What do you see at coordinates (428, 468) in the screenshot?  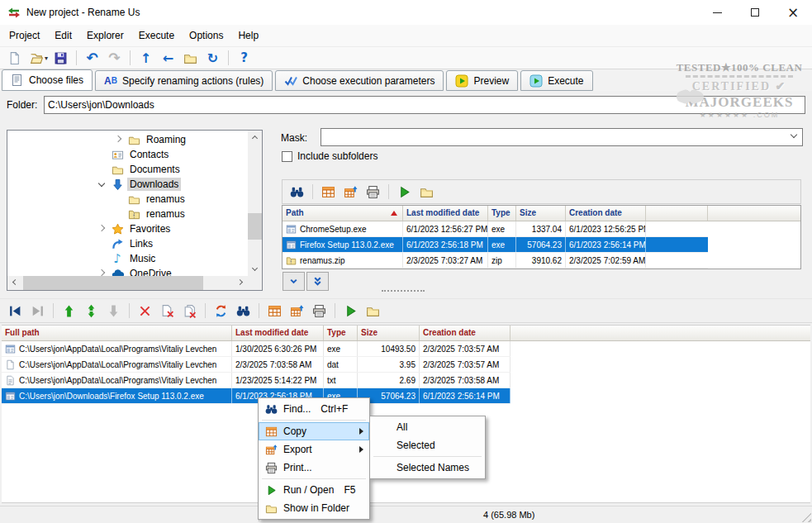 I see `menu-item-selected-names: Selected Names` at bounding box center [428, 468].